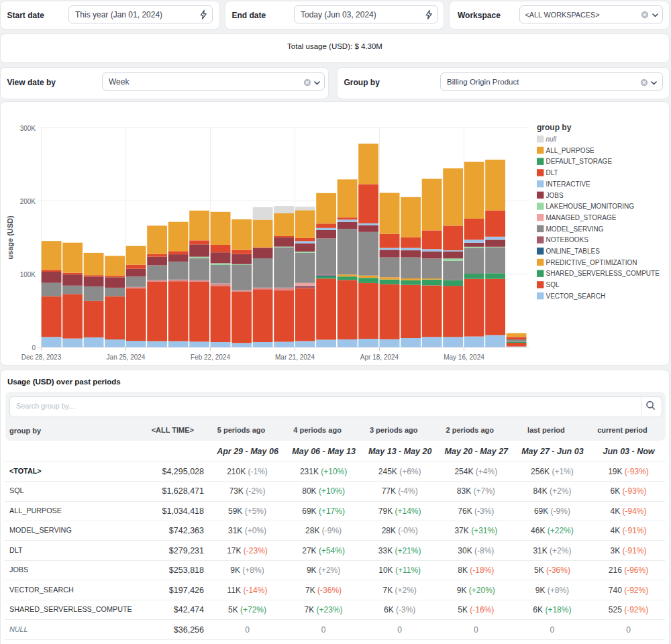 The width and height of the screenshot is (671, 644). Describe the element at coordinates (552, 140) in the screenshot. I see `svg-text: null` at that location.